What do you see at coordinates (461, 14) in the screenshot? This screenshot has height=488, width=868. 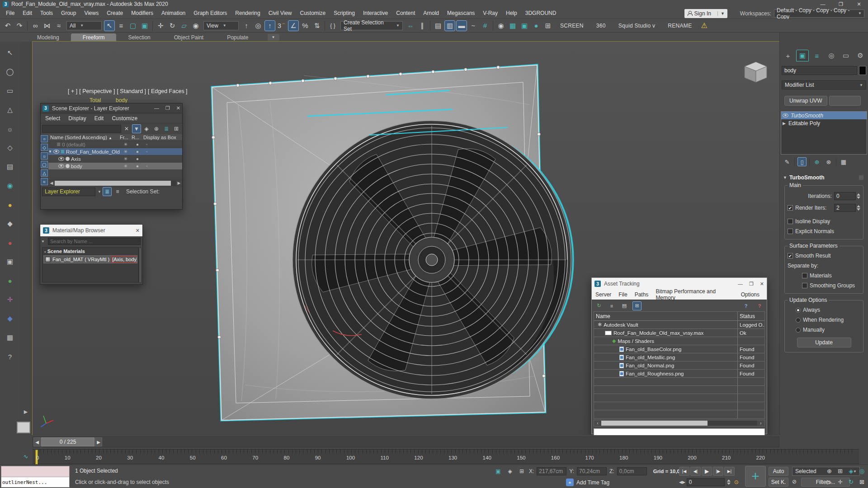 I see `menu-megascans: Megascans` at bounding box center [461, 14].